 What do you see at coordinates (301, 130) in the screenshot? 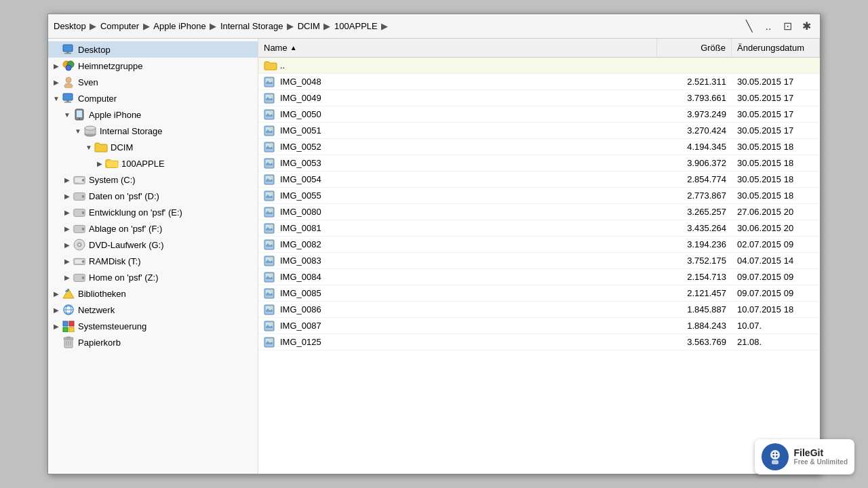
I see `file-name-text: IMG_0051` at bounding box center [301, 130].